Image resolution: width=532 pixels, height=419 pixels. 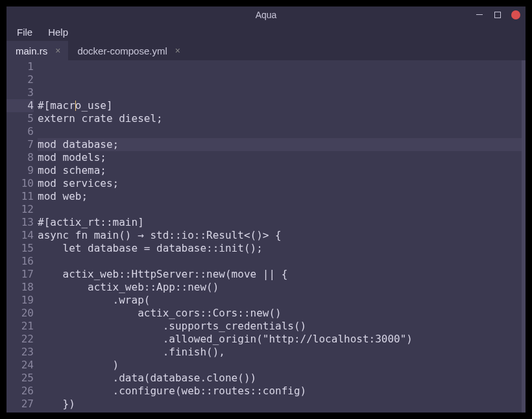 What do you see at coordinates (282, 365) in the screenshot?
I see `code-line: )` at bounding box center [282, 365].